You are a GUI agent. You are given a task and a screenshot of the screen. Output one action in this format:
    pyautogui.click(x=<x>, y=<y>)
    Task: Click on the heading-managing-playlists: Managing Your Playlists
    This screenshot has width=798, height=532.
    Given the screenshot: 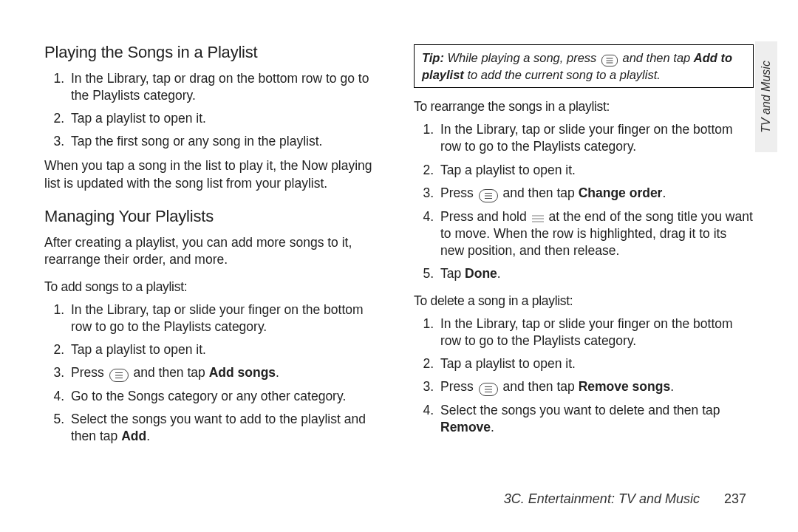 What is the action you would take?
    pyautogui.click(x=214, y=216)
    